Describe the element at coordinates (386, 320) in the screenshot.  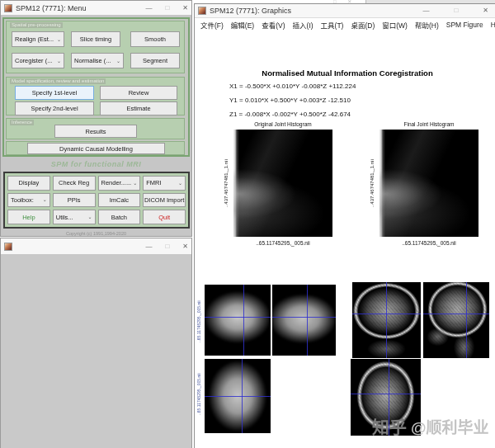
I see `structural-coronal-view` at that location.